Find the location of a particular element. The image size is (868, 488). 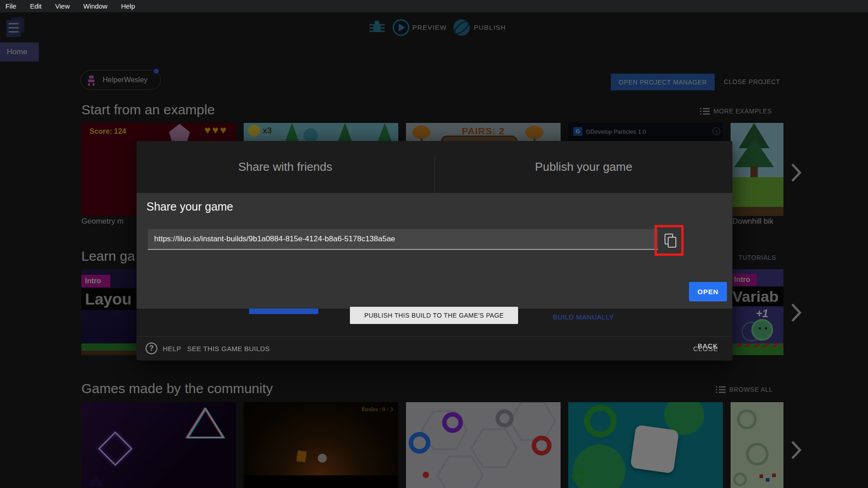

build-manually-link: BUILD MANUALLY is located at coordinates (583, 317).